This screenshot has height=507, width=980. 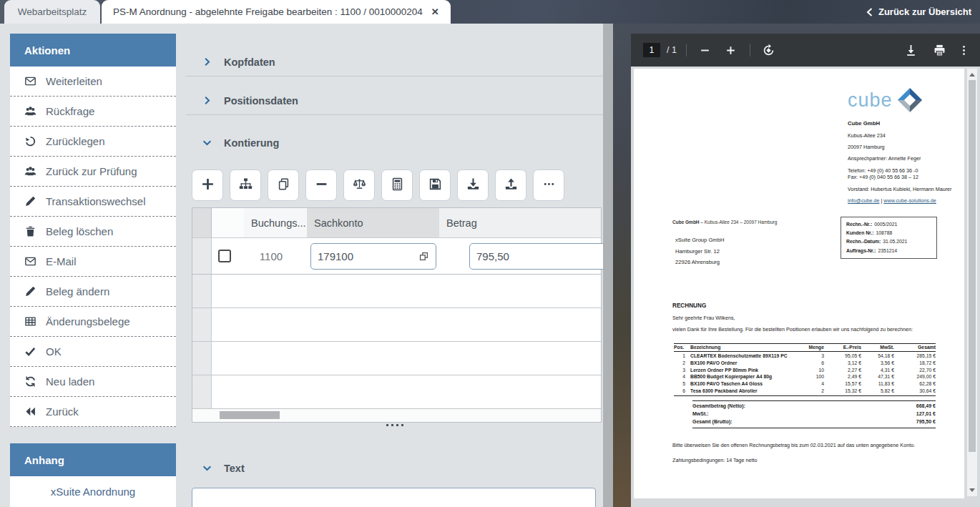 What do you see at coordinates (207, 100) in the screenshot?
I see `chevron-right-icon` at bounding box center [207, 100].